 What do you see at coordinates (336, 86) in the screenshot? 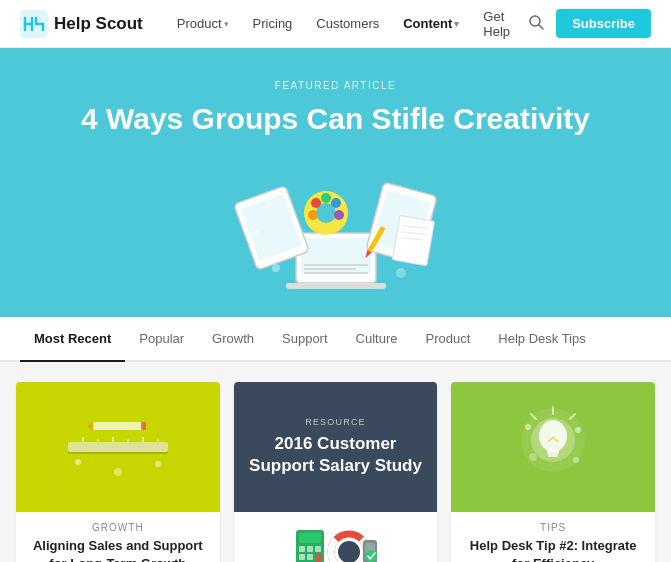
I see `featured-label: FEATURED ARTICLE` at bounding box center [336, 86].